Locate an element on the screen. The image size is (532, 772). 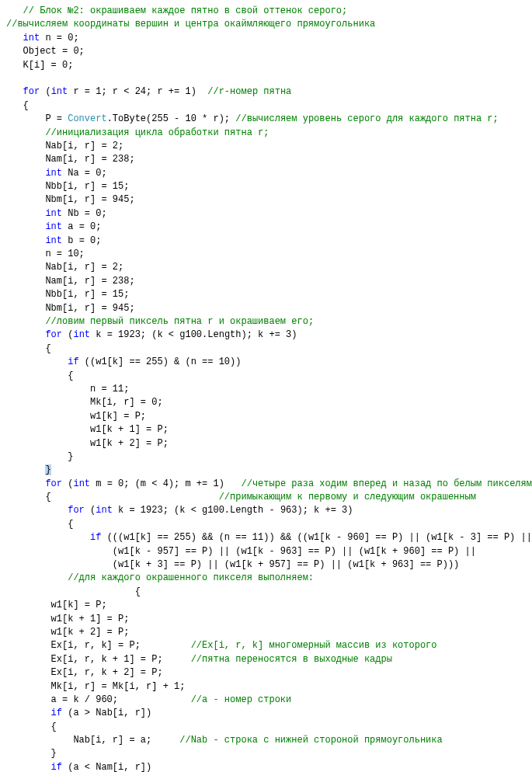
code-text: Na = 0; is located at coordinates (85, 173).